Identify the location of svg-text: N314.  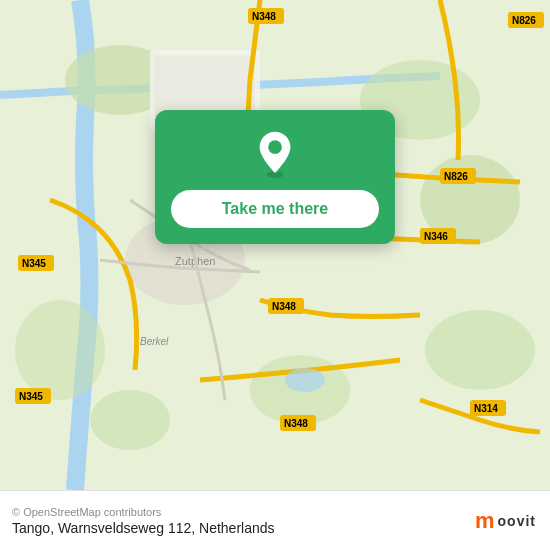
(486, 408).